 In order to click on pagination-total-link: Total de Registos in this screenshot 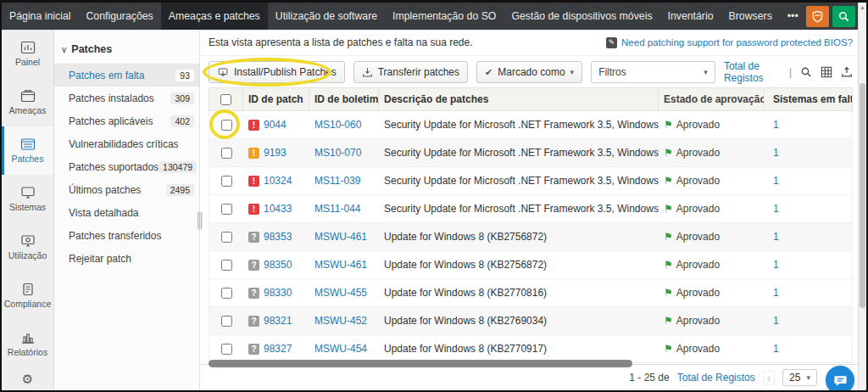, I will do `click(716, 378)`.